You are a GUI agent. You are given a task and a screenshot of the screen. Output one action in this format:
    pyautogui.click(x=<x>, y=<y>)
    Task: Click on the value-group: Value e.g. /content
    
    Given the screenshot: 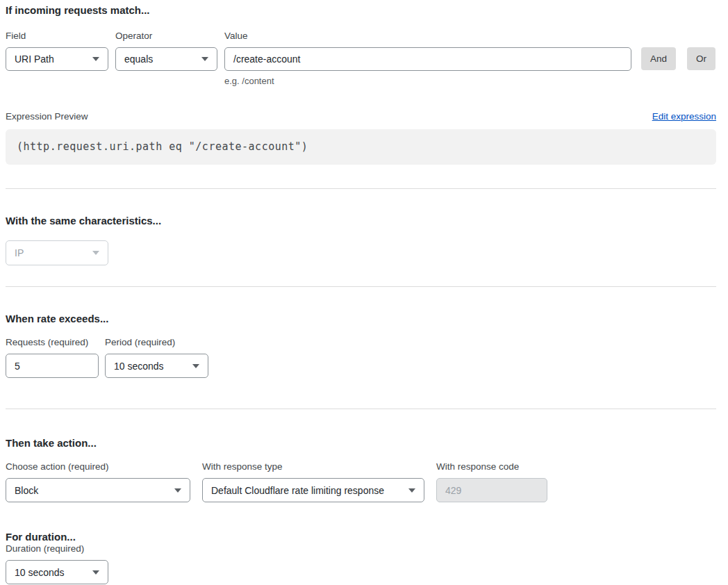 What is the action you would take?
    pyautogui.click(x=428, y=58)
    